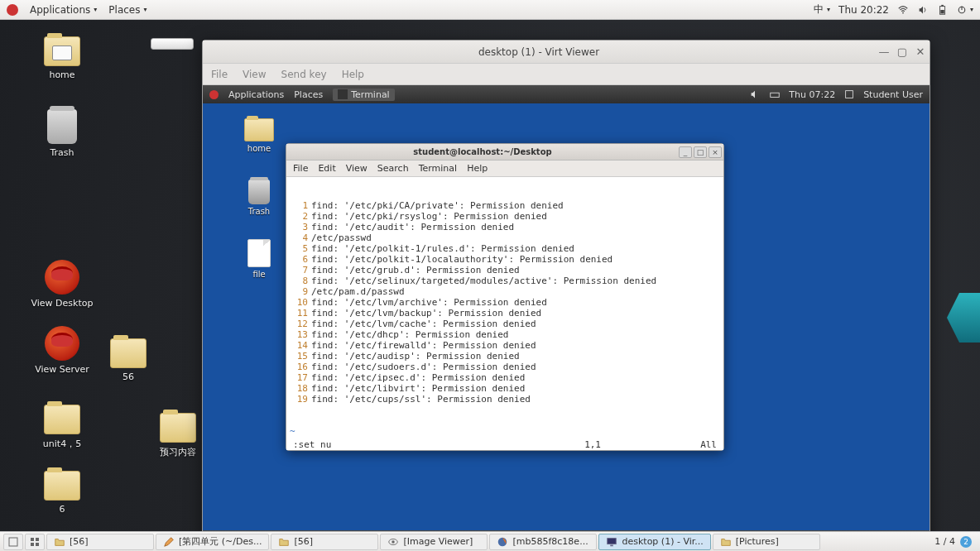 Image resolution: width=980 pixels, height=551 pixels. I want to click on taskbar-item: [mb585f8c18e..., so click(543, 542).